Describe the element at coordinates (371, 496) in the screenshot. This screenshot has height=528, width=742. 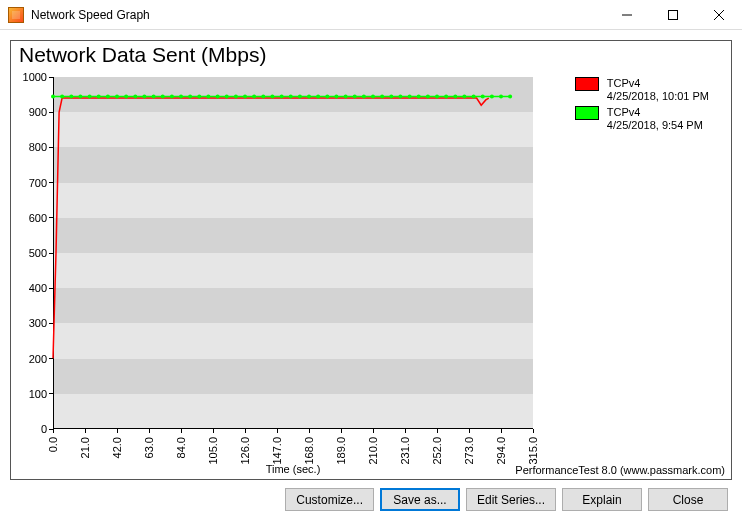
I see `button-row: Customize... Save as... Edit Series... E…` at that location.